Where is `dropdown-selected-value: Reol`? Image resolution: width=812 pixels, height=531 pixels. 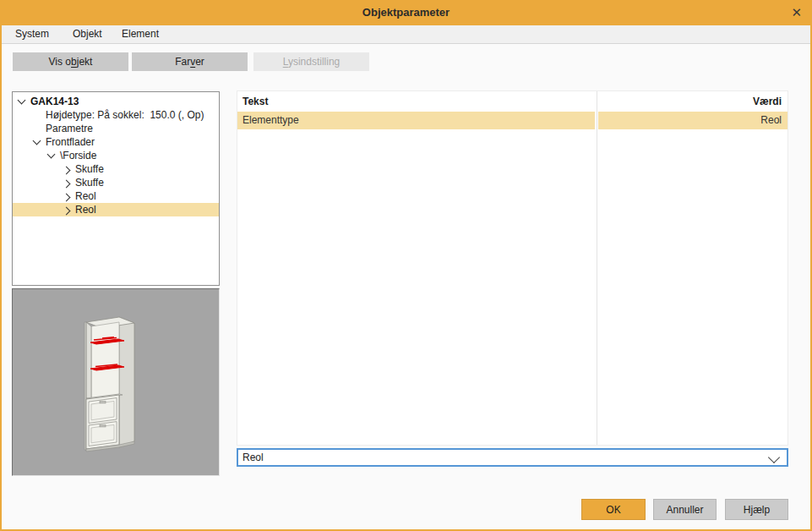
dropdown-selected-value: Reol is located at coordinates (253, 457).